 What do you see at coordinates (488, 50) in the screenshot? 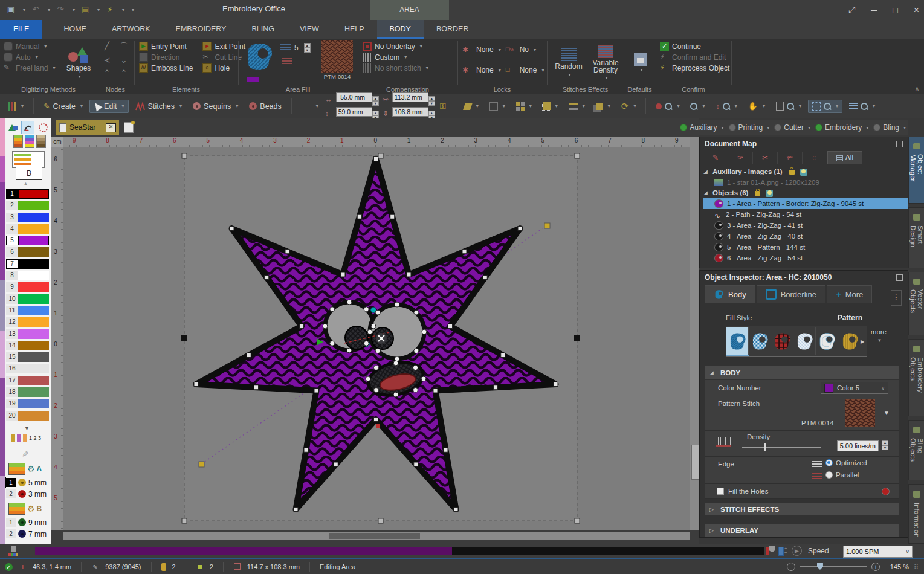
I see `lock1-dropdown: None▾` at bounding box center [488, 50].